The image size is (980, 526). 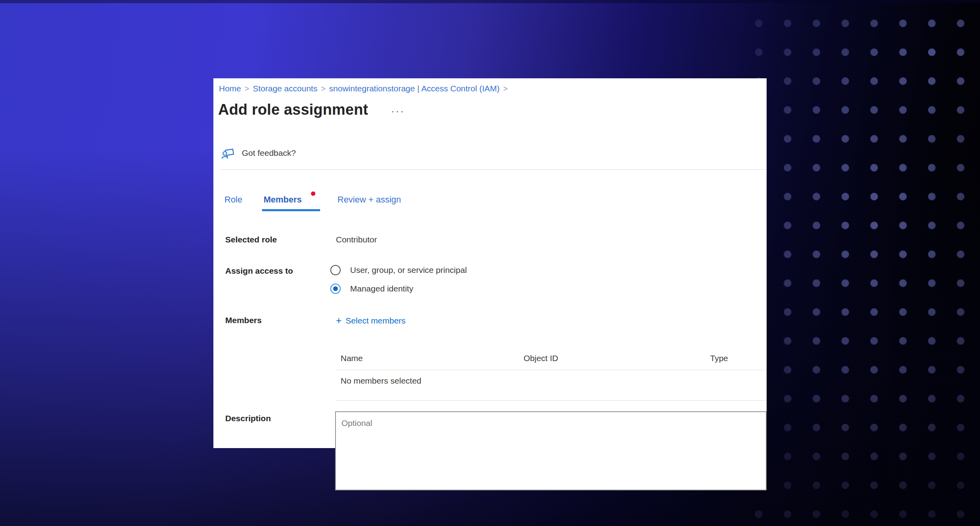 I want to click on tab-members-label: Members, so click(x=283, y=199).